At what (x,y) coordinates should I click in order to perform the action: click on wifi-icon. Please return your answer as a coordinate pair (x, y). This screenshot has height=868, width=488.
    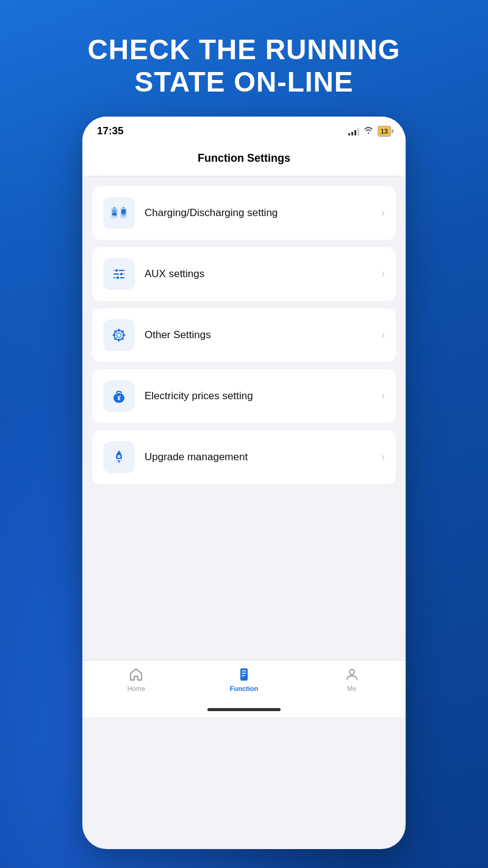
    Looking at the image, I should click on (368, 131).